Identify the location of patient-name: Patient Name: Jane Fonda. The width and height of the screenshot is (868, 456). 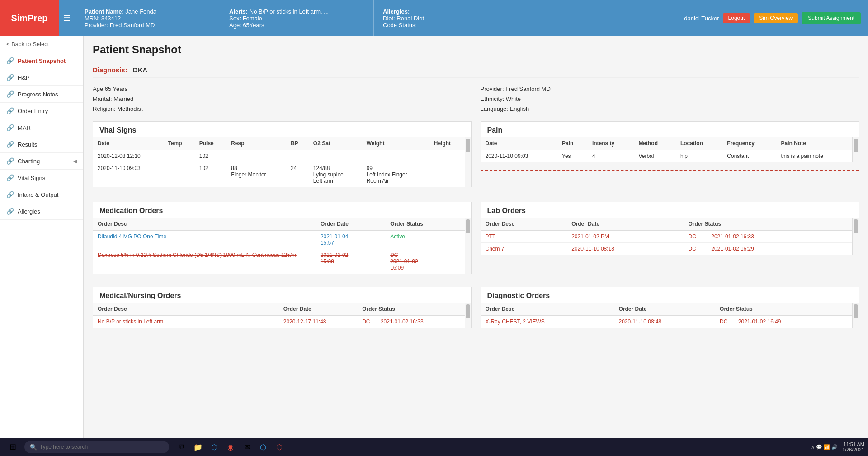
(147, 12).